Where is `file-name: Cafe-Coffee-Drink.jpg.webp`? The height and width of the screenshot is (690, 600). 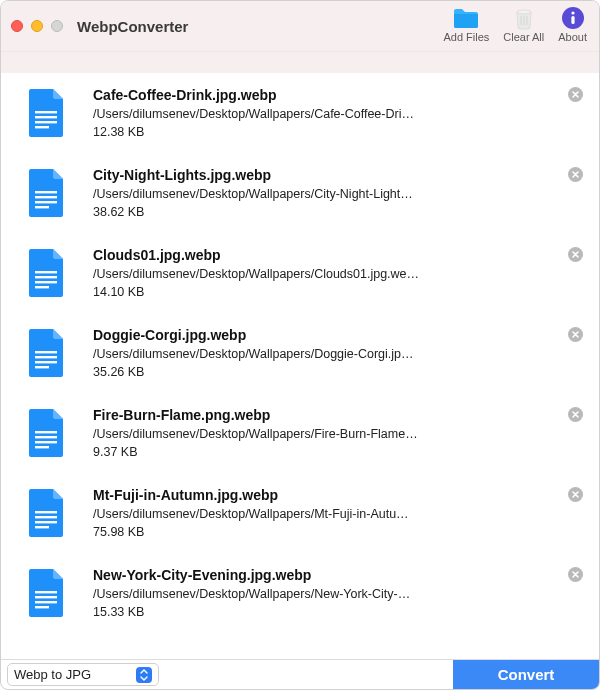
file-name: Cafe-Coffee-Drink.jpg.webp is located at coordinates (337, 95).